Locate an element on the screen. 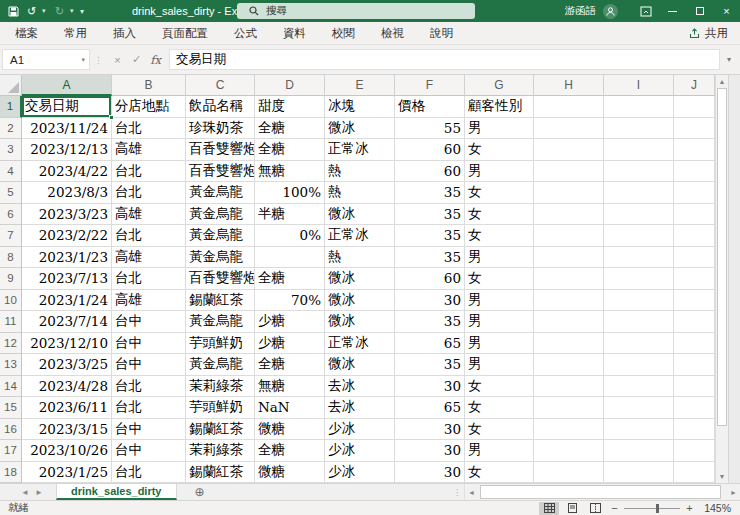 The height and width of the screenshot is (515, 740). cell-I14 is located at coordinates (639, 387).